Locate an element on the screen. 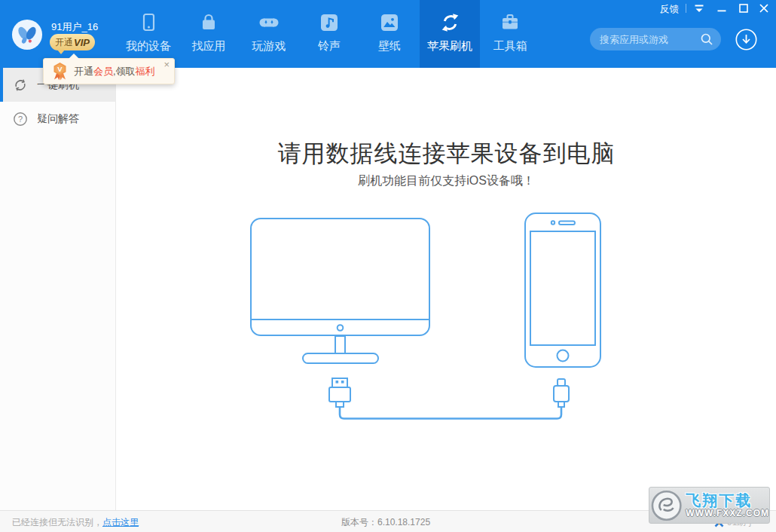 This screenshot has width=776, height=532. tooltip-text-part2: ,领取 is located at coordinates (124, 71).